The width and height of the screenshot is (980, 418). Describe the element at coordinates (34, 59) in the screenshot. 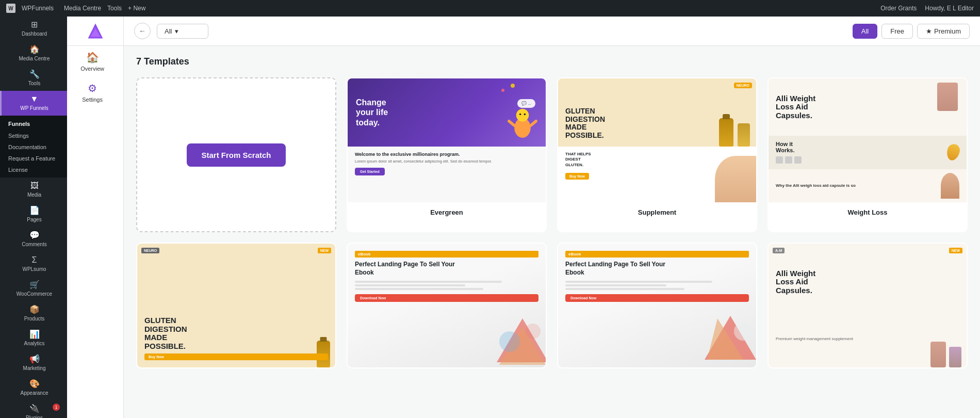

I see `sidebar-label-media-centre: Media Centre` at that location.